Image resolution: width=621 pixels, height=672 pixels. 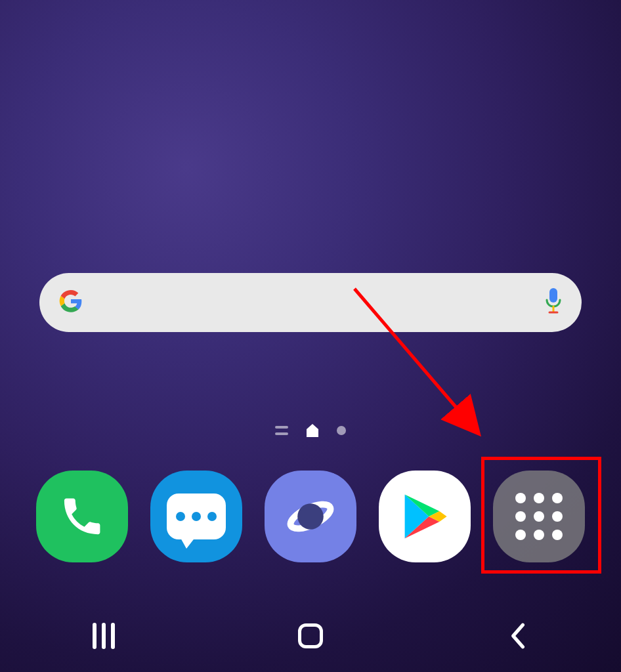 I want to click on search-input, so click(x=314, y=303).